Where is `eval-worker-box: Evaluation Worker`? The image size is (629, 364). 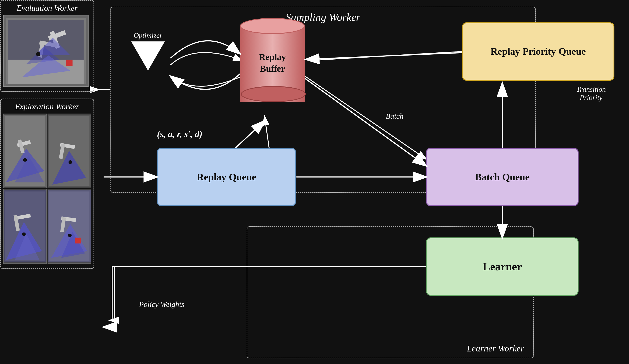
eval-worker-box: Evaluation Worker is located at coordinates (47, 46).